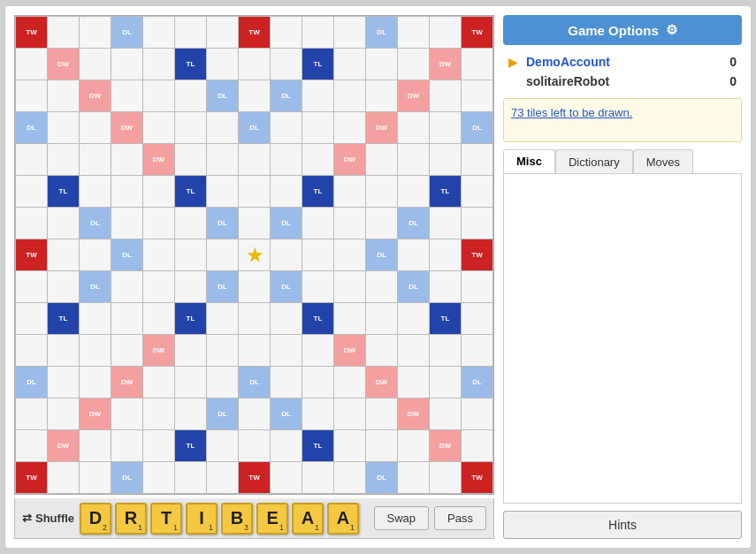  Describe the element at coordinates (223, 287) in the screenshot. I see `cell-8-6: DL` at that location.